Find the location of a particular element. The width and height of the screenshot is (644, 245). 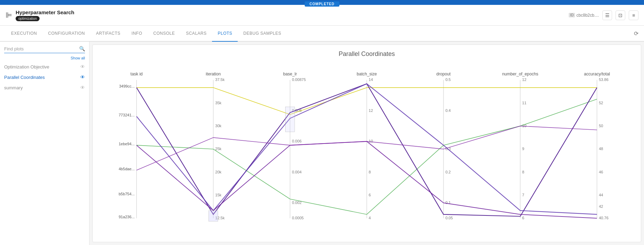

svg-text: 0.004 is located at coordinates (297, 172).